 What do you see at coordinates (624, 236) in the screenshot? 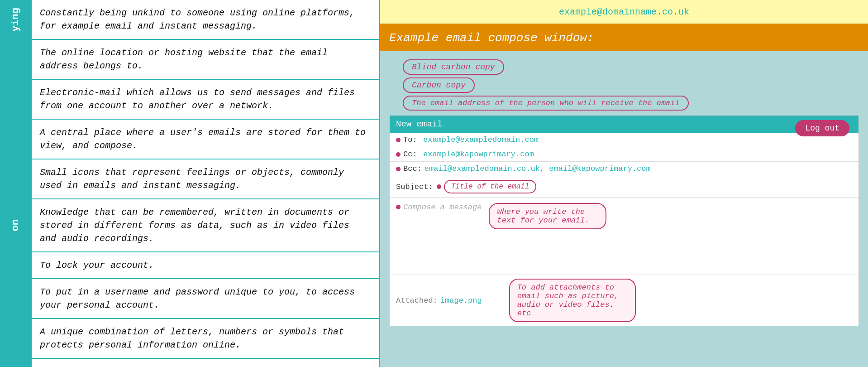
I see `email-compose-message-area: Compose a message Where you write the te…` at bounding box center [624, 236].